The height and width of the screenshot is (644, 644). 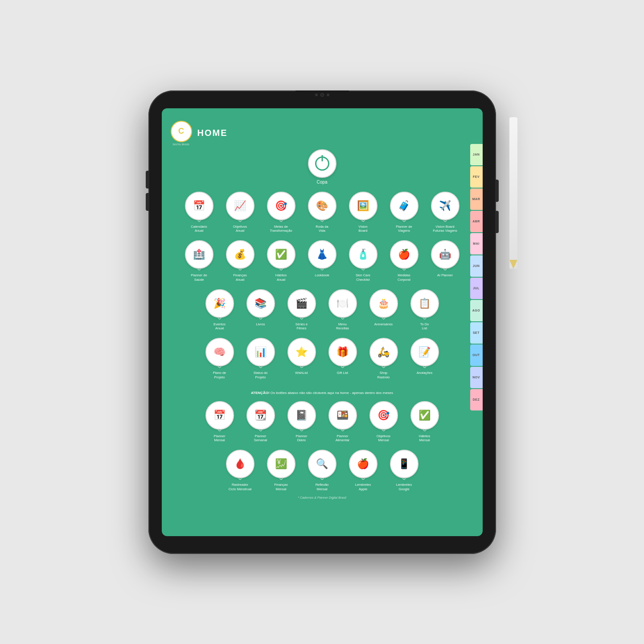 I want to click on list-item: 🎉 EventosAnual, so click(x=220, y=310).